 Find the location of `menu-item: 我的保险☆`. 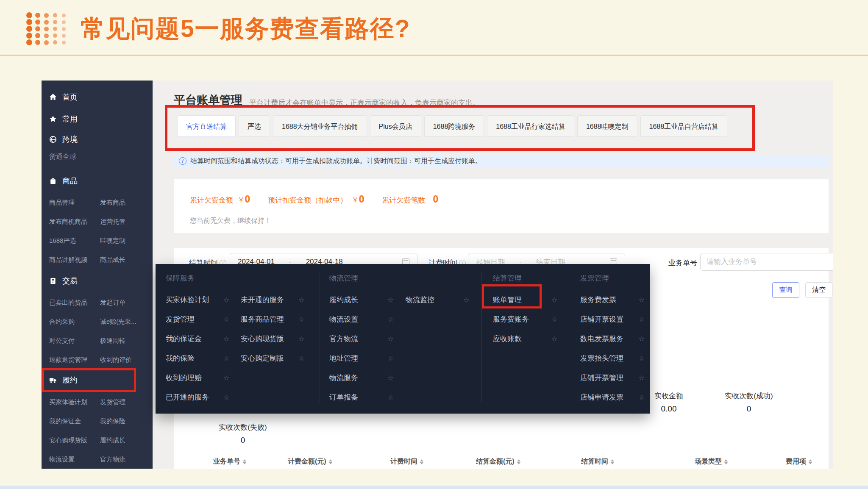

menu-item: 我的保险☆ is located at coordinates (198, 358).